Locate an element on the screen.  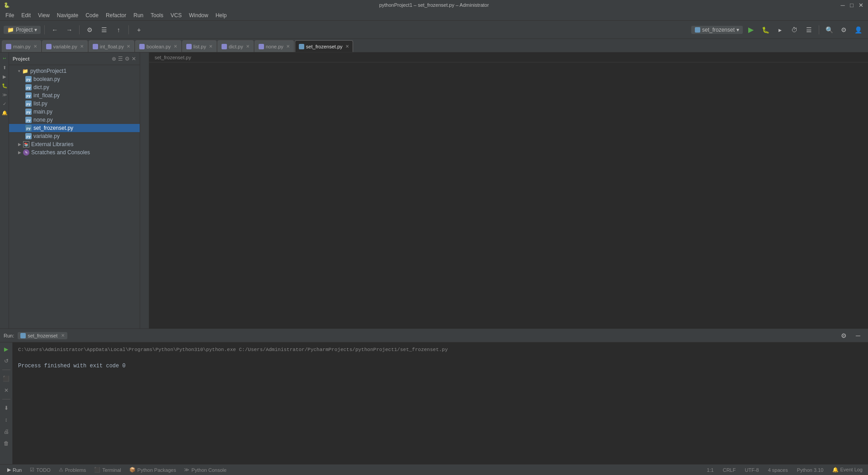
panel-settings-button: ⚙ is located at coordinates (127, 59).